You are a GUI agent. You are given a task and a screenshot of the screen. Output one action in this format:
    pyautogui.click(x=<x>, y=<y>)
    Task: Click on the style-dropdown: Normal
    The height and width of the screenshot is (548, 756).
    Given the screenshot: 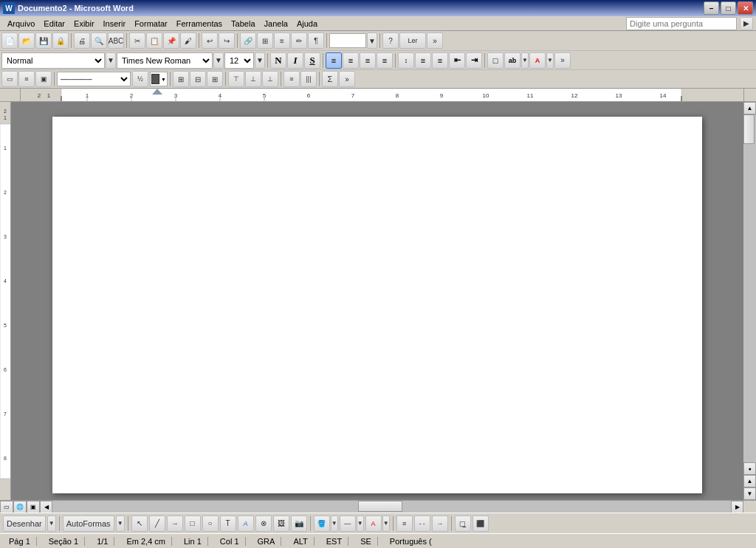 What is the action you would take?
    pyautogui.click(x=53, y=61)
    